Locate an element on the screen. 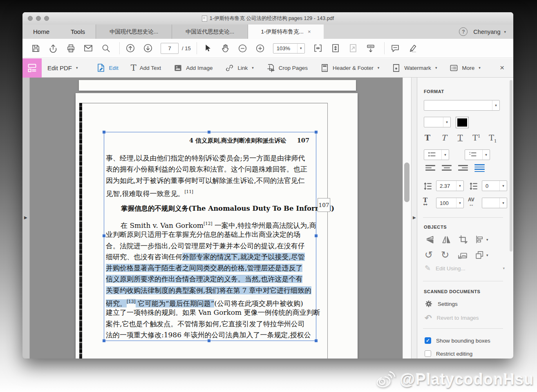  underline-button: T is located at coordinates (460, 138).